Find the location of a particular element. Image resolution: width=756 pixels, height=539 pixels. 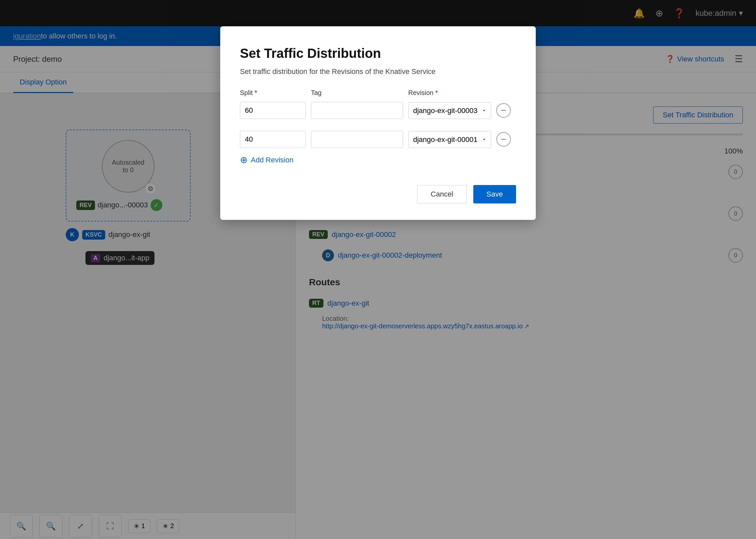

remove-row-2-button: − is located at coordinates (504, 139).